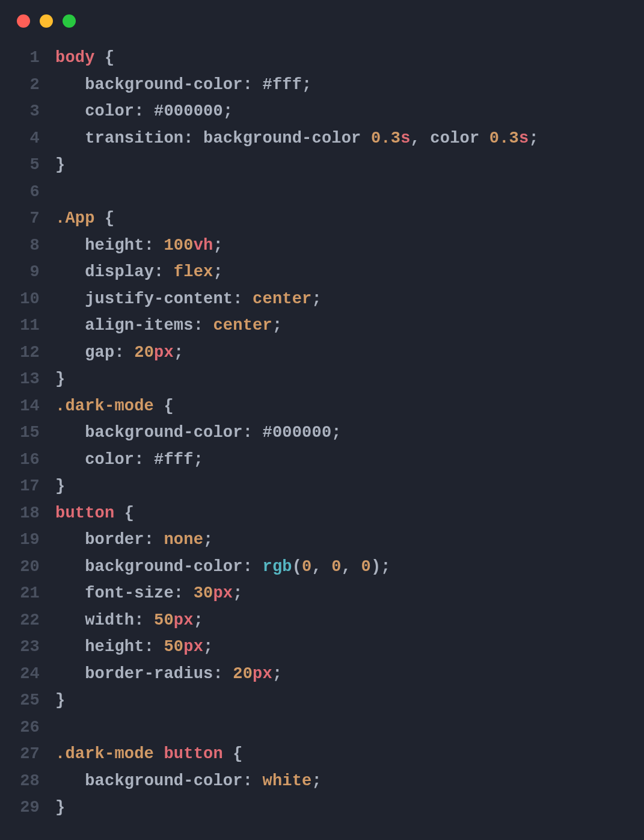 This screenshot has height=840, width=644. Describe the element at coordinates (327, 460) in the screenshot. I see `code-line: 16 color: #fff;` at that location.